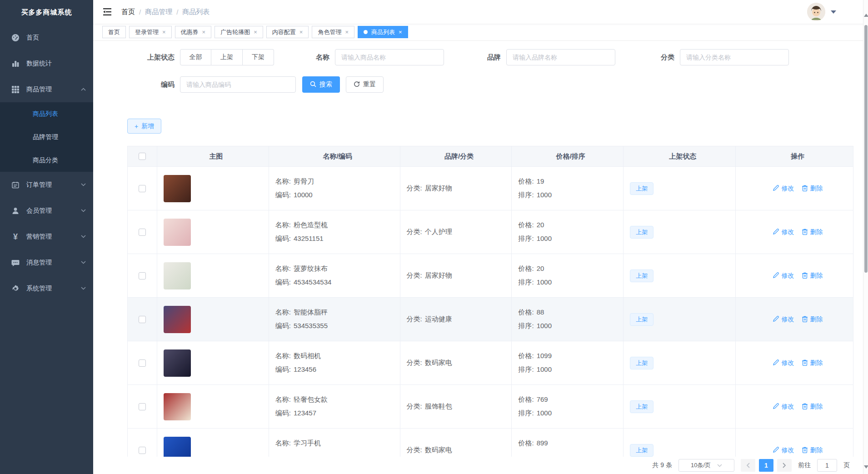 The image size is (868, 474). Describe the element at coordinates (227, 57) in the screenshot. I see `status-option-on: 上架` at that location.